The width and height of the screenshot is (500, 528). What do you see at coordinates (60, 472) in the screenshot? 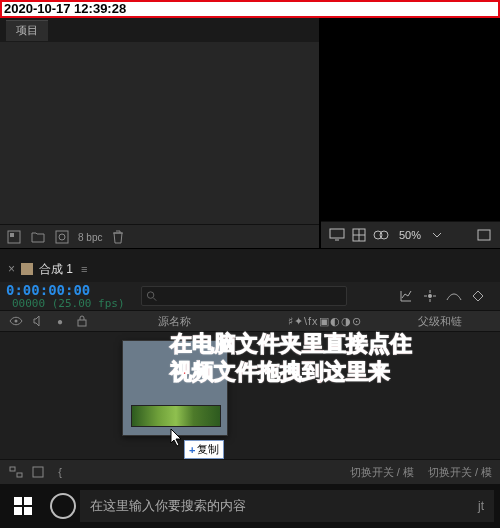
I see `brace-icon: {` at bounding box center [60, 472].